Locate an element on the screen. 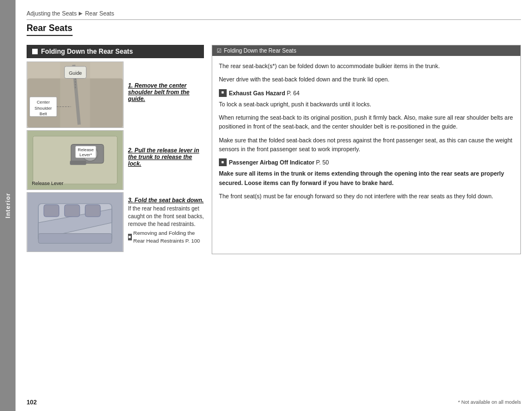 This screenshot has width=532, height=411. info-bold-para: Make sure all items in the trunk or item… is located at coordinates (366, 178).